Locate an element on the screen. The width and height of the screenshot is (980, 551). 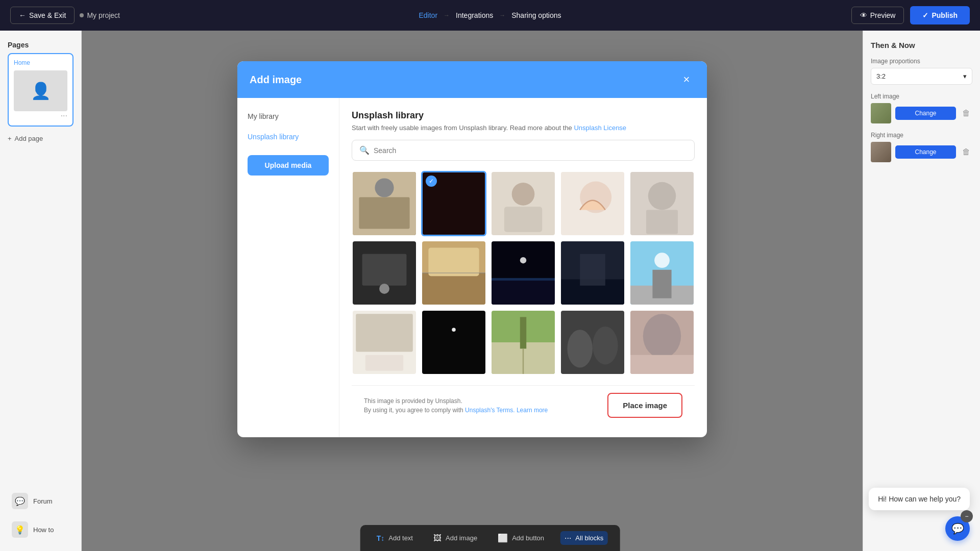
forum-icon: 💬 is located at coordinates (20, 501).